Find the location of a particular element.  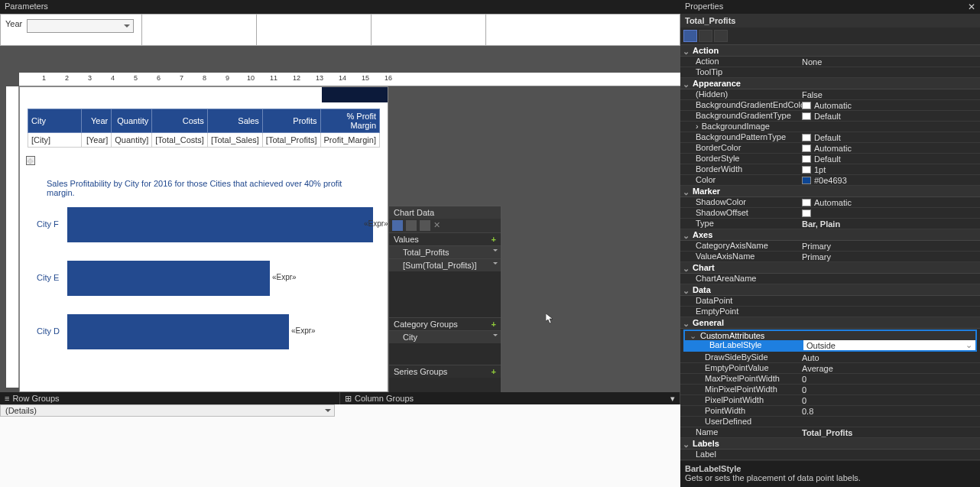

cat-chart: ⌄Chart is located at coordinates (830, 268).